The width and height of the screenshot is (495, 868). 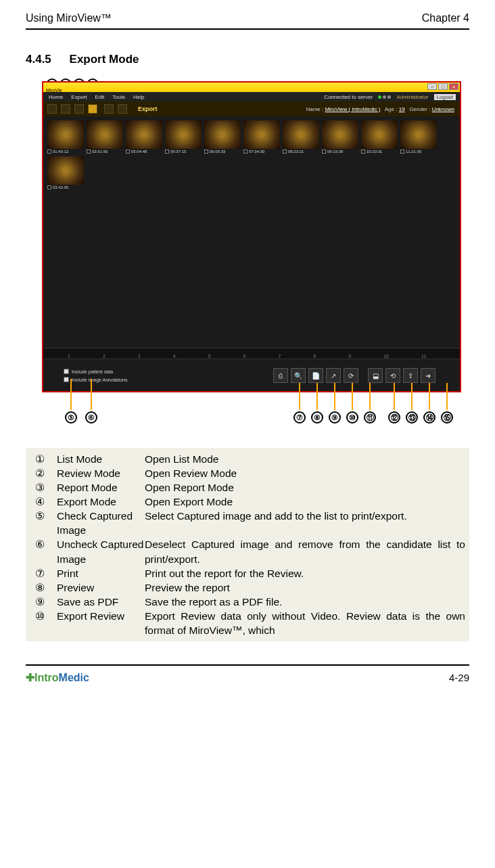 I want to click on list-mode-button, so click(x=52, y=109).